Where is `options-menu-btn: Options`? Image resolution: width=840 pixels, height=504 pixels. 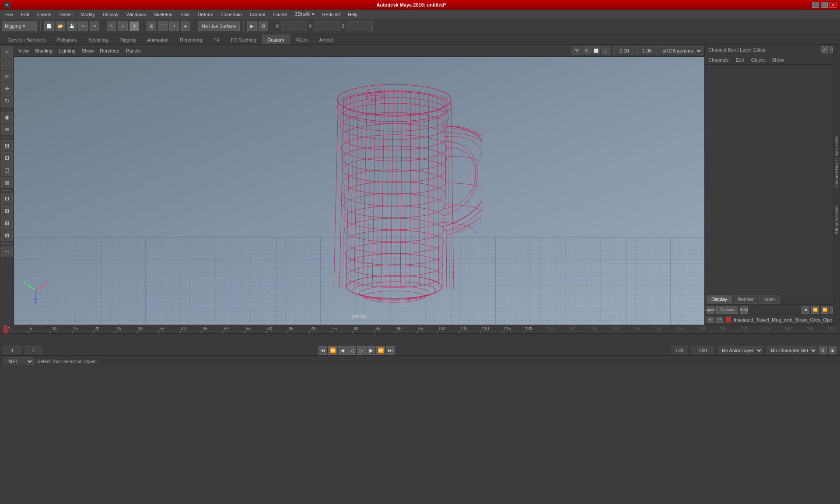
options-menu-btn: Options is located at coordinates (727, 310).